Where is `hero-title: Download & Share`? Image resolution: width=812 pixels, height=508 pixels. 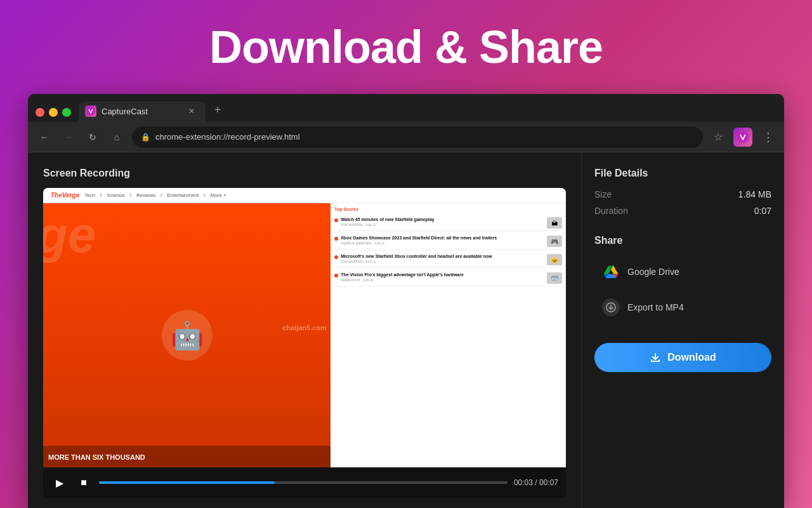 hero-title: Download & Share is located at coordinates (406, 47).